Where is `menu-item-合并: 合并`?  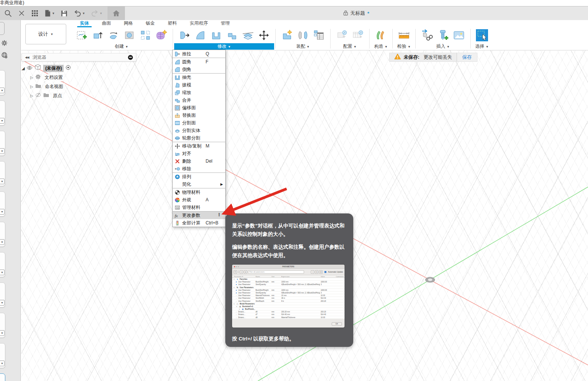 menu-item-合并: 合并 is located at coordinates (199, 100).